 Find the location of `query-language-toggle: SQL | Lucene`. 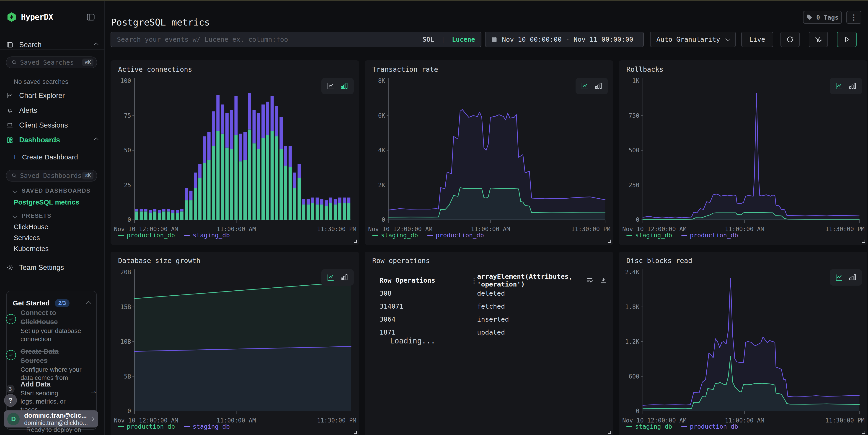

query-language-toggle: SQL | Lucene is located at coordinates (449, 40).